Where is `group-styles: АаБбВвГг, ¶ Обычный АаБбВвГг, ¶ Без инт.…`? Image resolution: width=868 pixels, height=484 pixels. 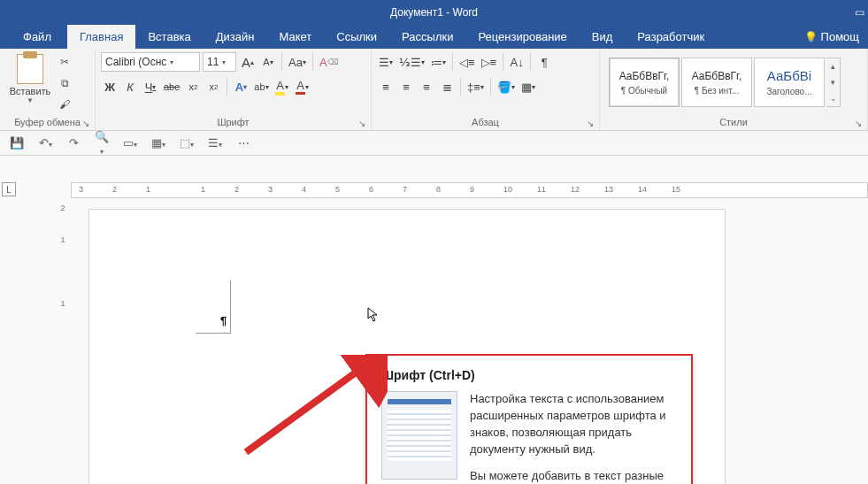 group-styles: АаБбВвГг, ¶ Обычный АаБбВвГг, ¶ Без инт.… is located at coordinates (734, 89).